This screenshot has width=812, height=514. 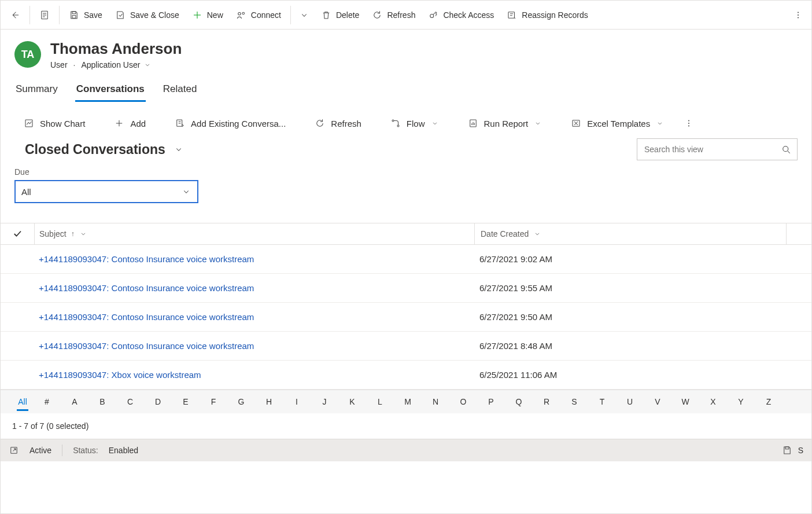 I want to click on alpha-t: T, so click(x=602, y=402).